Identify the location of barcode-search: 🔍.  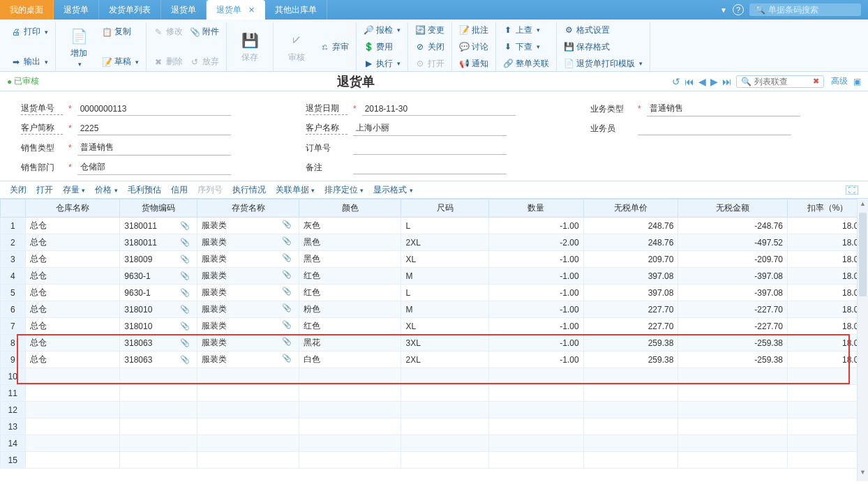
(805, 10).